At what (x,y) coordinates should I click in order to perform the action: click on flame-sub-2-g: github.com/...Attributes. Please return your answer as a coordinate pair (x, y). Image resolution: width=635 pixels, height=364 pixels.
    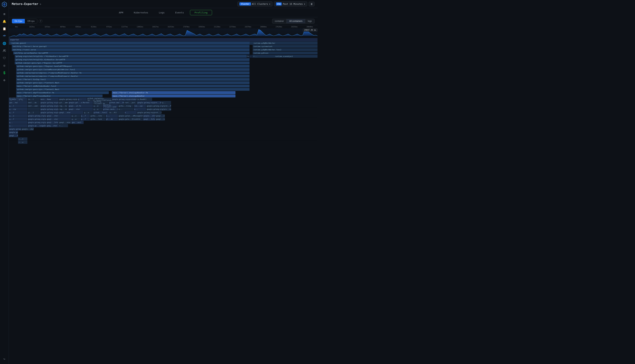
    Looking at the image, I should click on (117, 102).